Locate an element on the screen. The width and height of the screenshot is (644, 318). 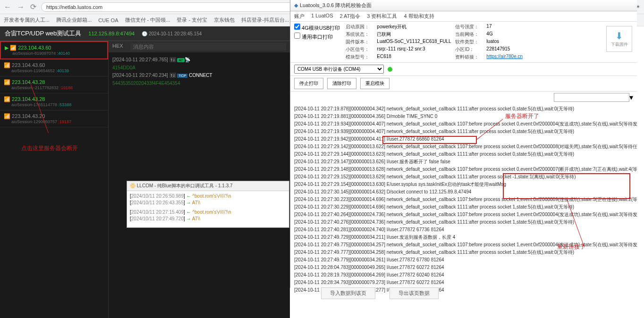
bookmark-item: 腾讯企业邮箱... is located at coordinates (74, 20).